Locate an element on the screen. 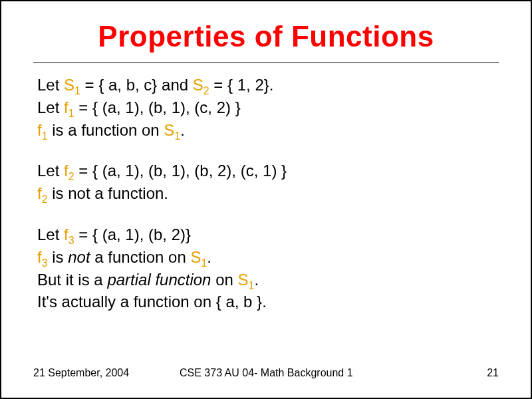 This screenshot has height=399, width=532. text: = { (a, 1), (b, 1), (c, 2) } is located at coordinates (158, 108).